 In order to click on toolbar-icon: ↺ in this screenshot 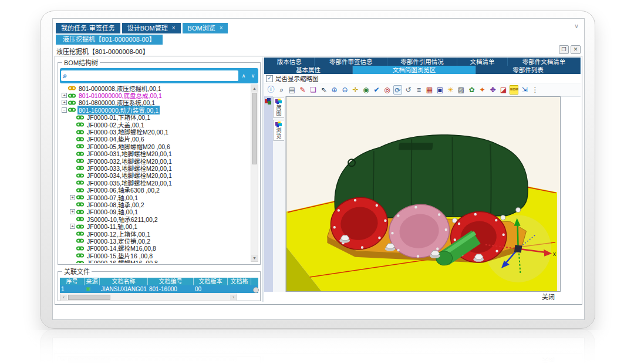, I will do `click(409, 90)`.